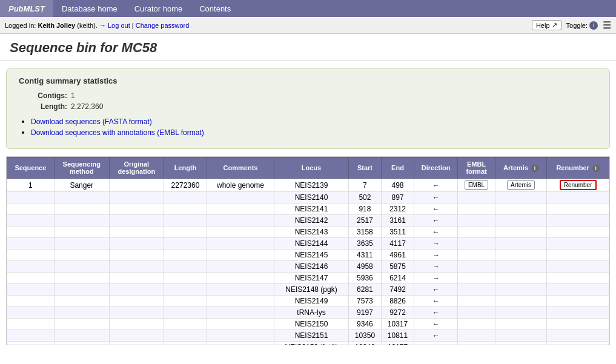 The height and width of the screenshot is (364, 616). Describe the element at coordinates (308, 336) in the screenshot. I see `table-row: NEIS21511035010811←` at that location.